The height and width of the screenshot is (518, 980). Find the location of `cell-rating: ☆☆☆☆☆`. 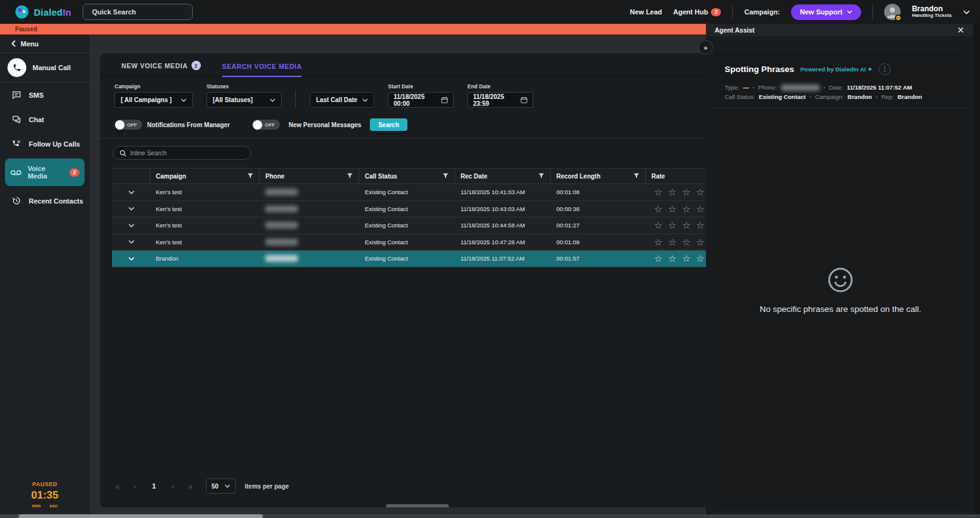

cell-rating: ☆☆☆☆☆ is located at coordinates (676, 258).